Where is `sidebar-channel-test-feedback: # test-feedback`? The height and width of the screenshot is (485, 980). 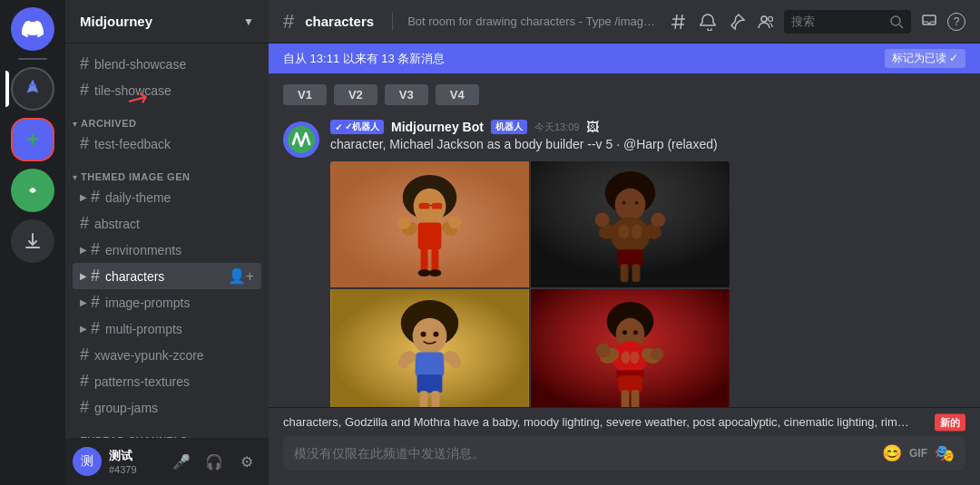
sidebar-channel-test-feedback: # test-feedback is located at coordinates (167, 143).